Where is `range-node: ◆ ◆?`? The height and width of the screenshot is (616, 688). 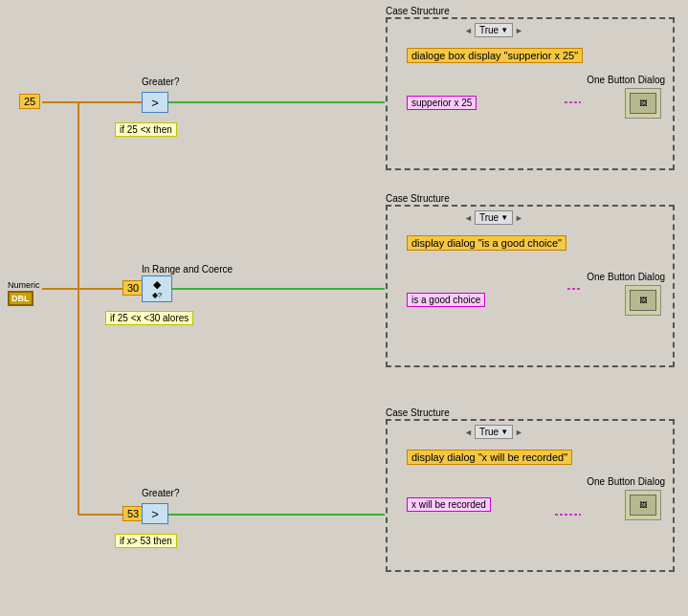
range-node: ◆ ◆? is located at coordinates (157, 289).